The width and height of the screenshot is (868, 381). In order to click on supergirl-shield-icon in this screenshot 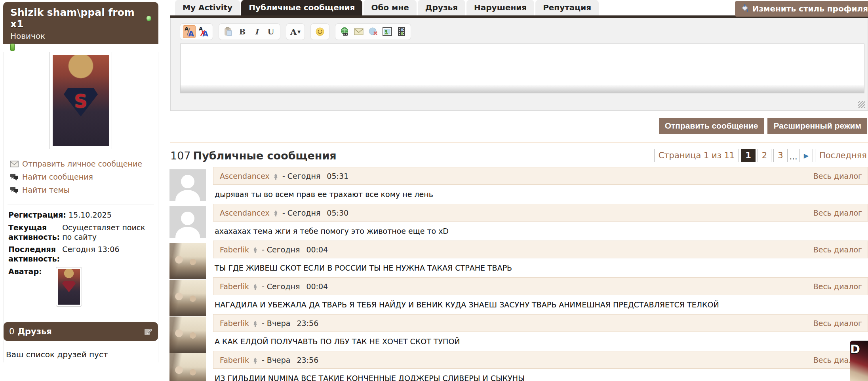, I will do `click(81, 102)`.